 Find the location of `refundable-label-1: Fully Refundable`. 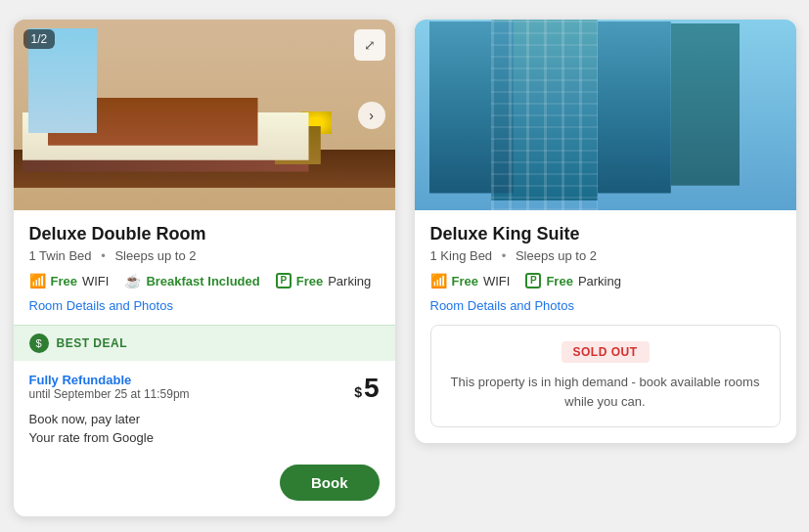

refundable-label-1: Fully Refundable is located at coordinates (110, 379).